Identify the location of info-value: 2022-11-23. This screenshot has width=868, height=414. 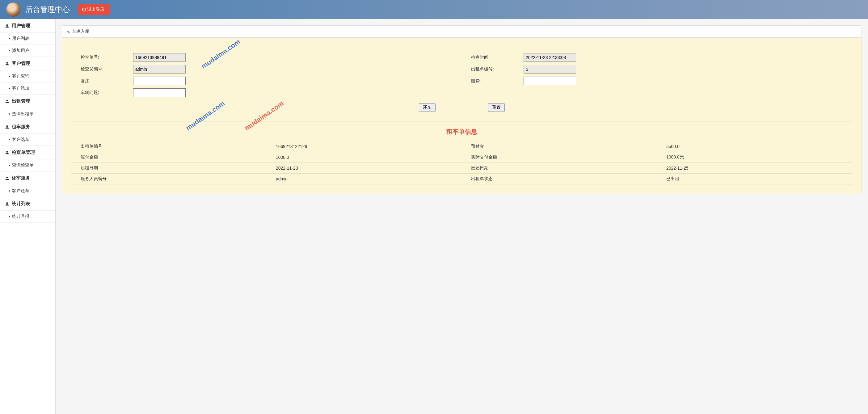
(364, 168).